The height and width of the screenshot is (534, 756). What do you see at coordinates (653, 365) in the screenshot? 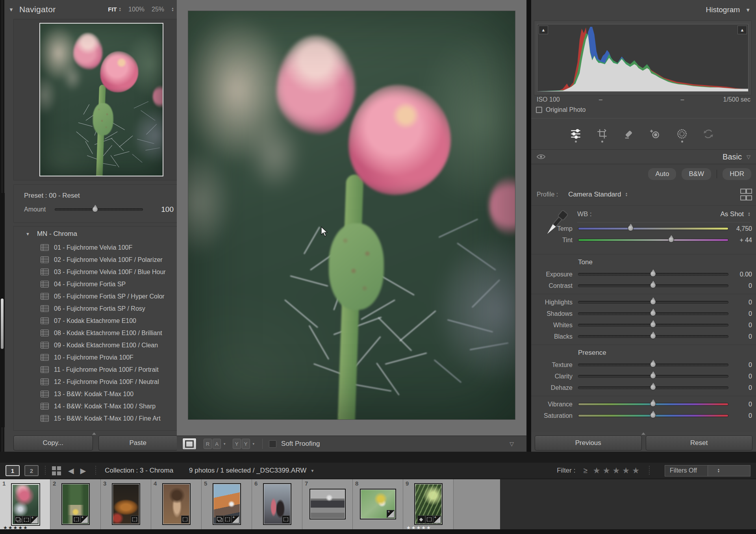
I see `texture-slider-track` at bounding box center [653, 365].